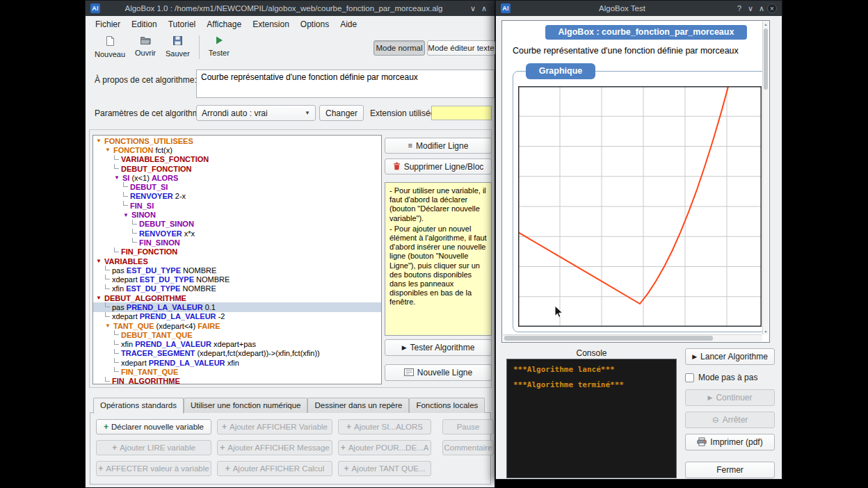  I want to click on tree-row: ▼FONCTION fct(x), so click(237, 150).